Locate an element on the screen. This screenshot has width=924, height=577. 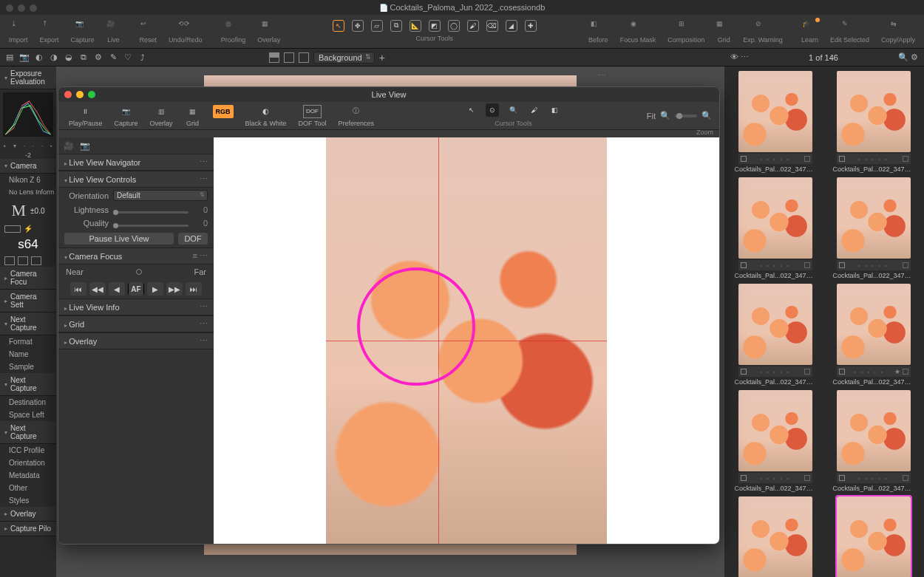
thumbnail: • • • • • Cocktails_Pal...022_3474.NEF is located at coordinates (874, 228).